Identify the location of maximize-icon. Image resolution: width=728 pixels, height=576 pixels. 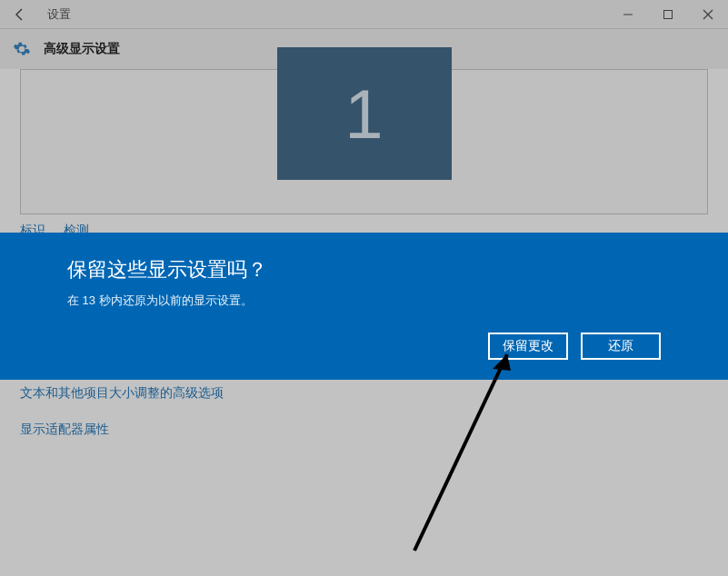
(668, 15).